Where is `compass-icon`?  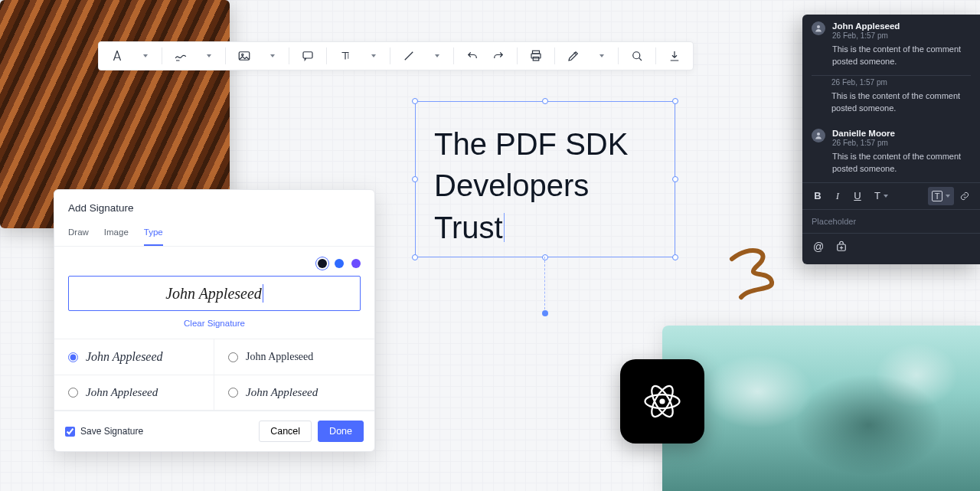
compass-icon is located at coordinates (117, 56).